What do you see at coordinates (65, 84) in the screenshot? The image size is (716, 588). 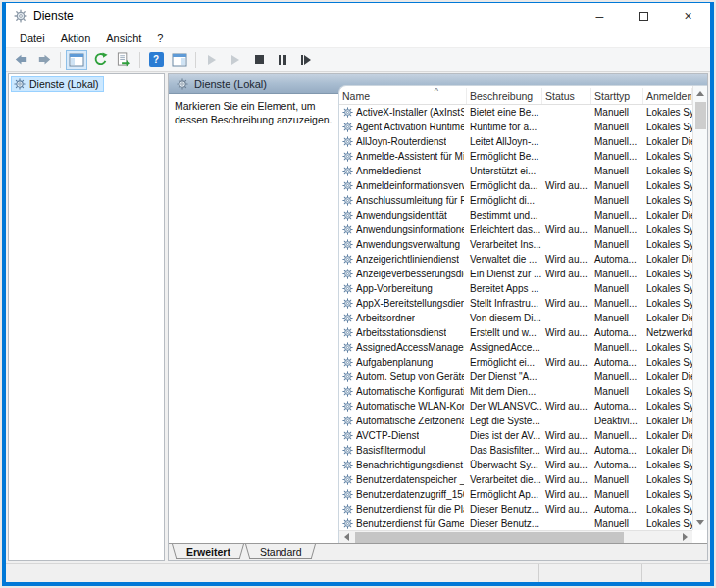 I see `tree-item-label: Dienste (Lokal)` at bounding box center [65, 84].